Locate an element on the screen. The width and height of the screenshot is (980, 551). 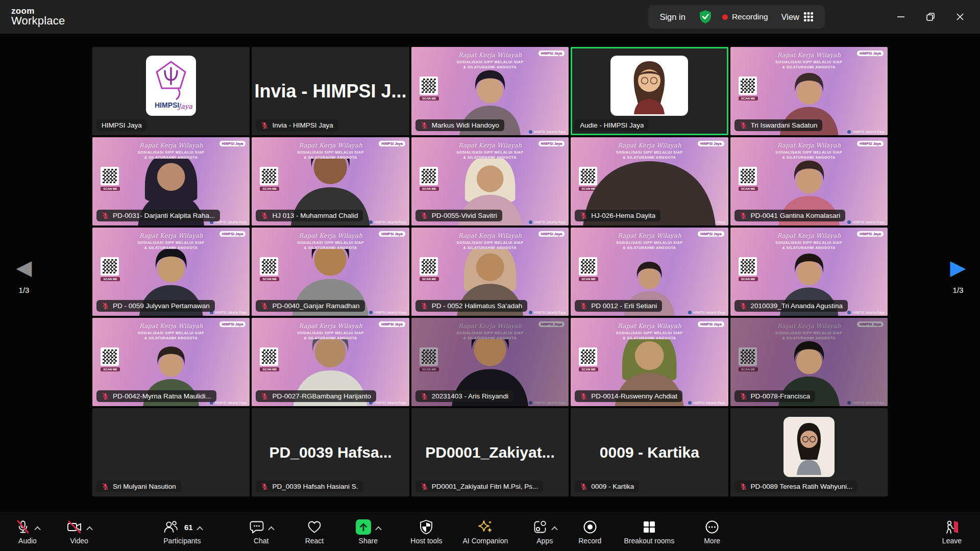
participant-name-chip: HJ 013 - Muhammad Chalid is located at coordinates (309, 215).